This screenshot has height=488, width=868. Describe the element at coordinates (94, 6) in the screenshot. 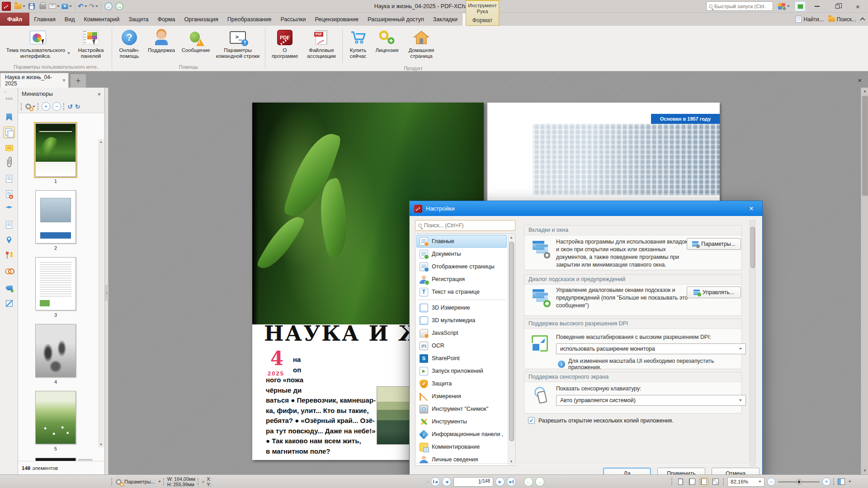

I see `redo-button: ↷` at that location.